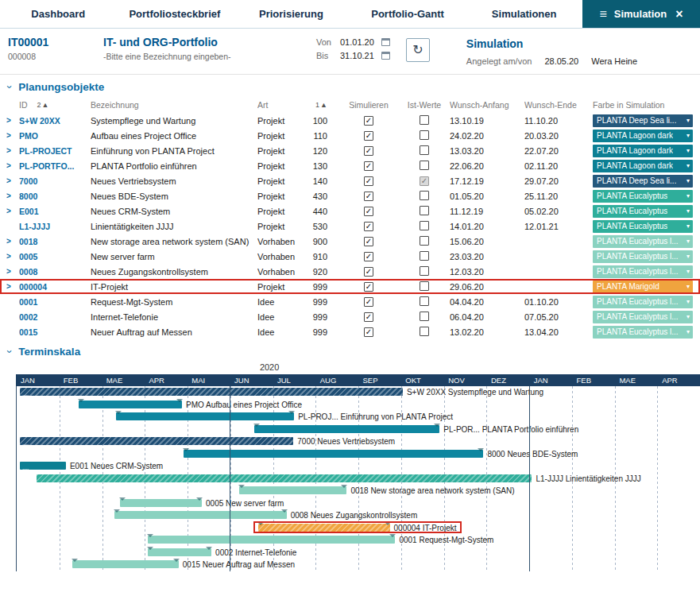 This screenshot has width=700, height=596. Describe the element at coordinates (350, 165) in the screenshot. I see `table-row: >PL-PORTFO...PLANTA Portfolio einführenP…` at that location.